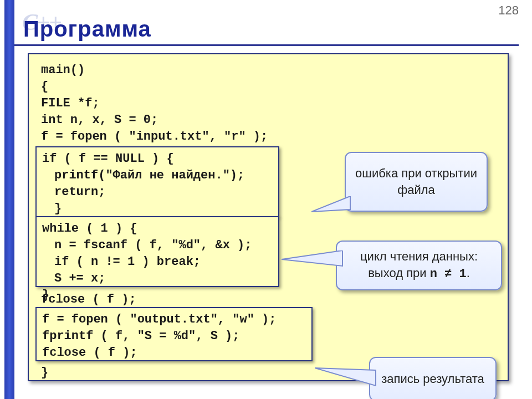  Describe the element at coordinates (100, 120) in the screenshot. I see `code-line: int n, x, S = 0;` at that location.